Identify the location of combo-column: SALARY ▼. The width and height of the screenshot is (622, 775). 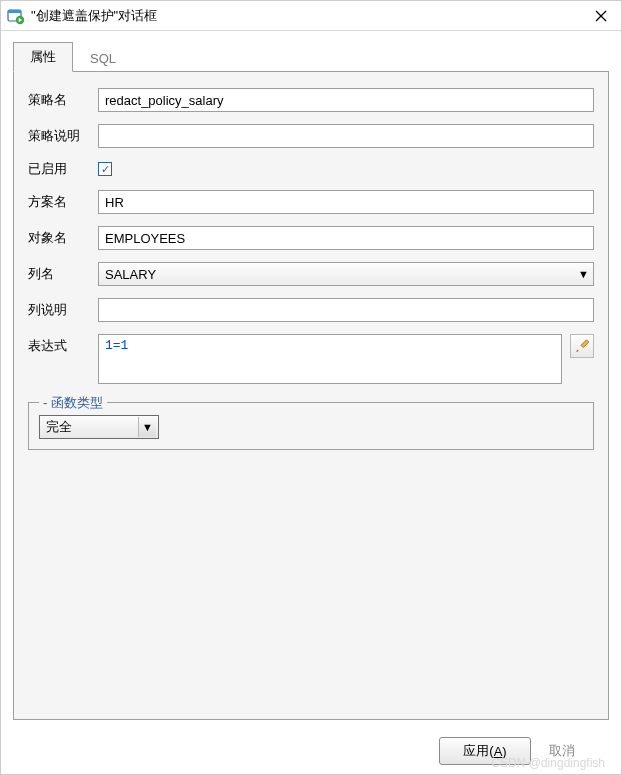
(346, 274).